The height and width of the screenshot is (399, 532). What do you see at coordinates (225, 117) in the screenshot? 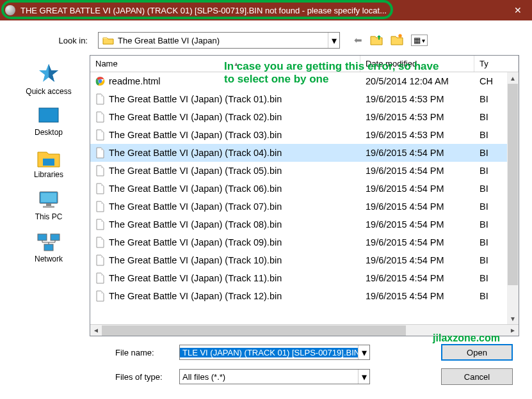
I see `file-name: The Great Battle VI (Japan) (Track 02).b…` at bounding box center [225, 117].